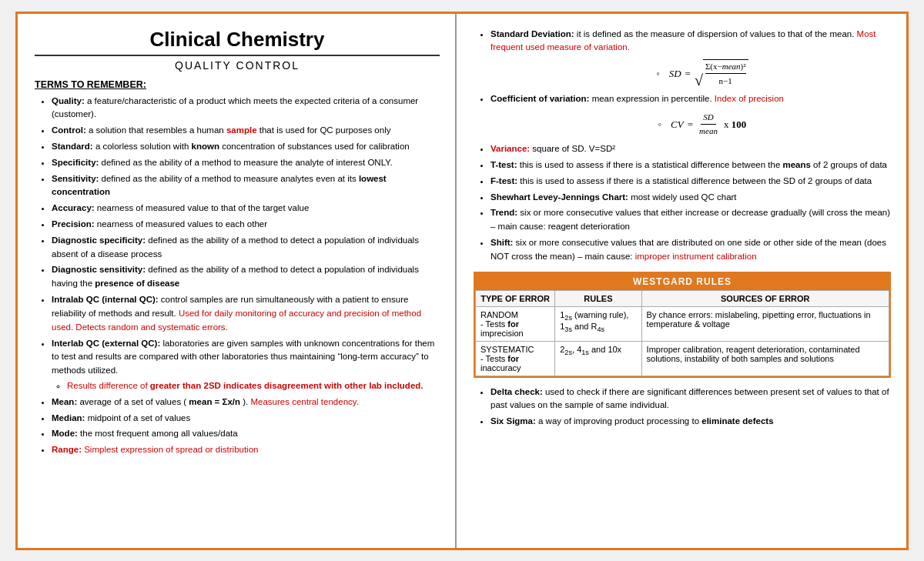 The width and height of the screenshot is (924, 561). What do you see at coordinates (316, 146) in the screenshot?
I see `term-text: concentration of substances used for cal…` at bounding box center [316, 146].